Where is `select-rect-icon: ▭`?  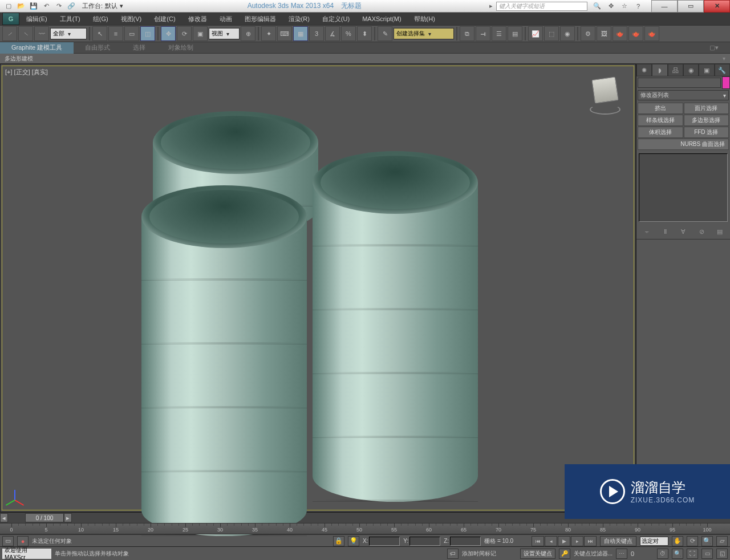
select-rect-icon: ▭ is located at coordinates (132, 34).